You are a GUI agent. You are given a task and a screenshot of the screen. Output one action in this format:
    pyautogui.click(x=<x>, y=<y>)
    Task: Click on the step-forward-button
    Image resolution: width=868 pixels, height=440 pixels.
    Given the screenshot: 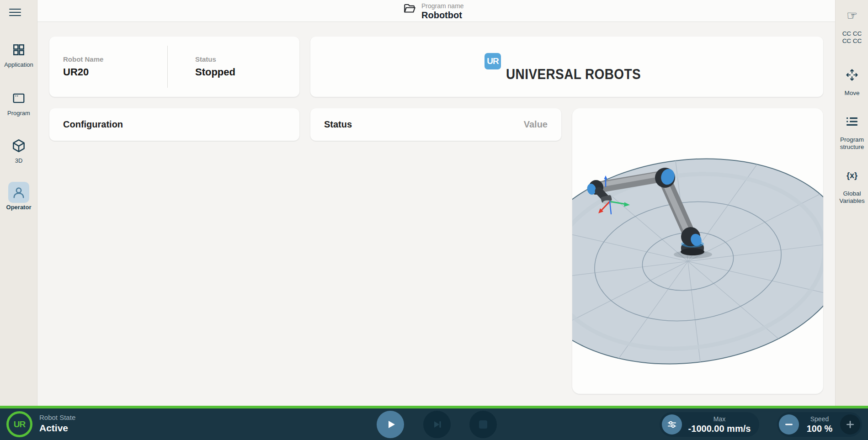 What is the action you would take?
    pyautogui.click(x=437, y=424)
    